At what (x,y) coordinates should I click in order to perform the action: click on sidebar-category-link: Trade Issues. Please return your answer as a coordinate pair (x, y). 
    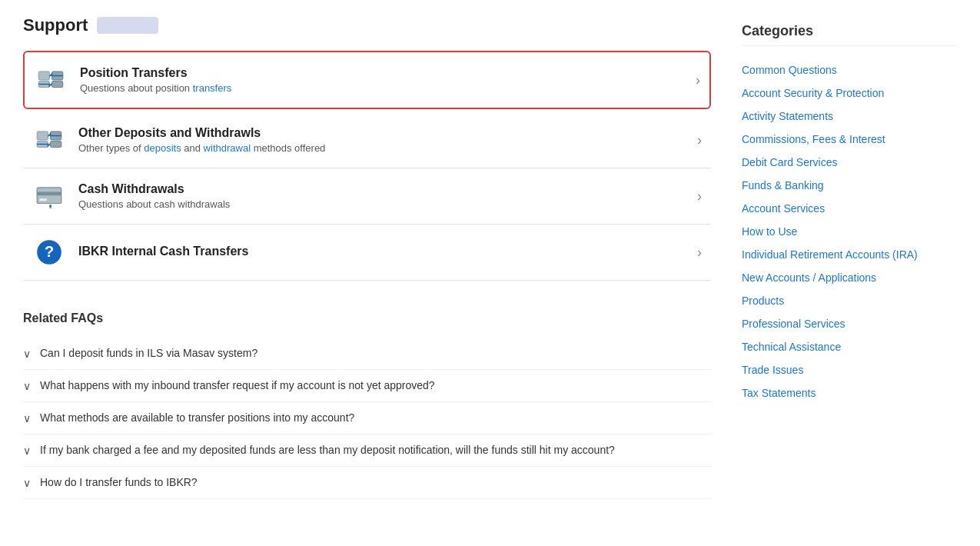
    Looking at the image, I should click on (849, 370).